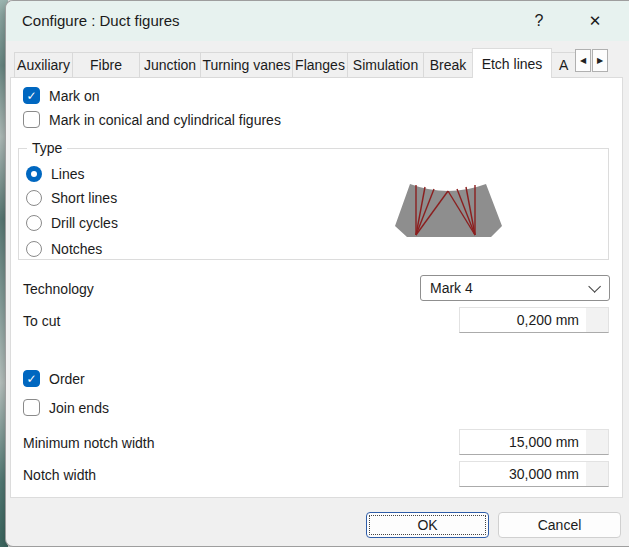 The width and height of the screenshot is (629, 547). Describe the element at coordinates (544, 474) in the screenshot. I see `notch-width-value: 30,000 mm` at that location.